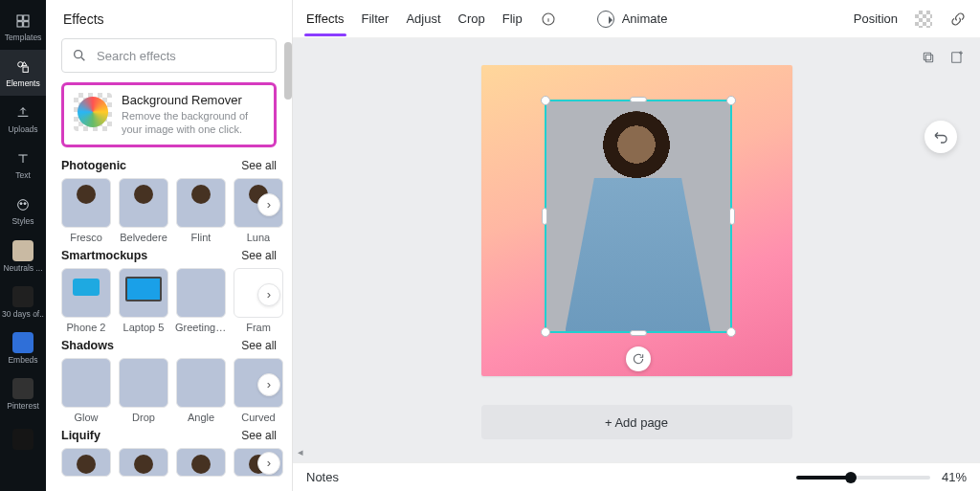 The height and width of the screenshot is (491, 980). I want to click on text-icon, so click(23, 159).